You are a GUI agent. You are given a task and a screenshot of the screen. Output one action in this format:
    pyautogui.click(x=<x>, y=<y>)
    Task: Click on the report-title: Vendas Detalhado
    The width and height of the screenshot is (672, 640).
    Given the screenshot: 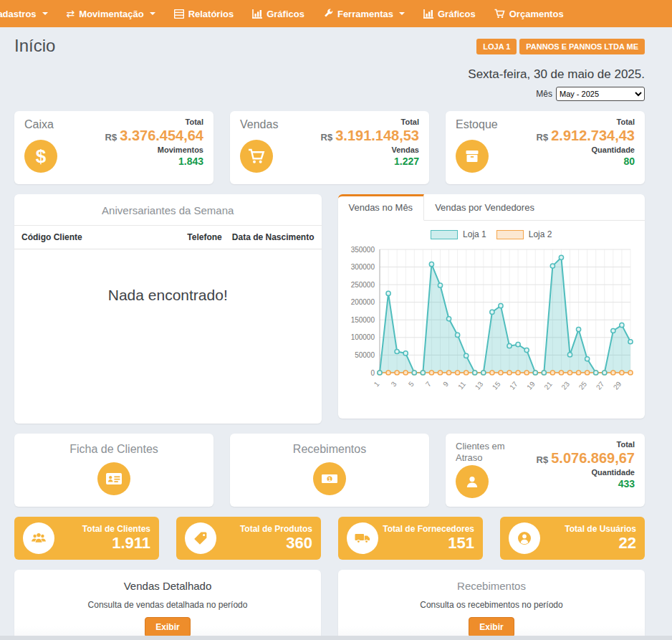 What is the action you would take?
    pyautogui.click(x=168, y=586)
    